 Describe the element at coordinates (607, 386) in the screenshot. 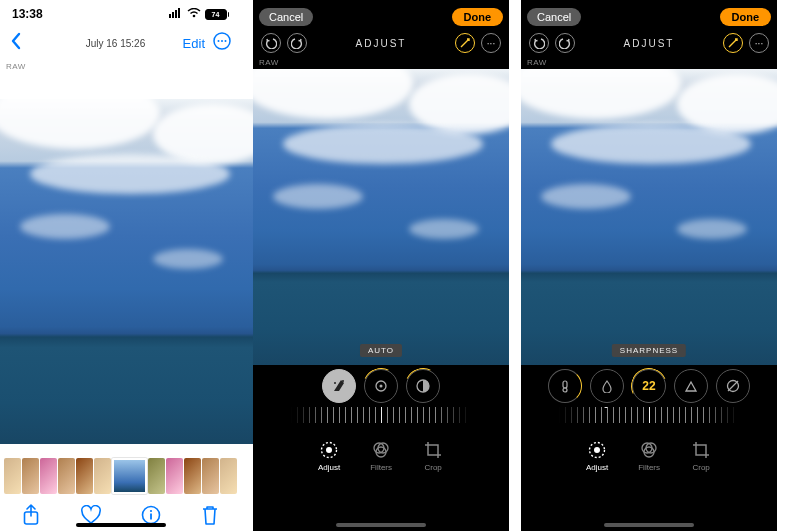

I see `dial-tint` at that location.